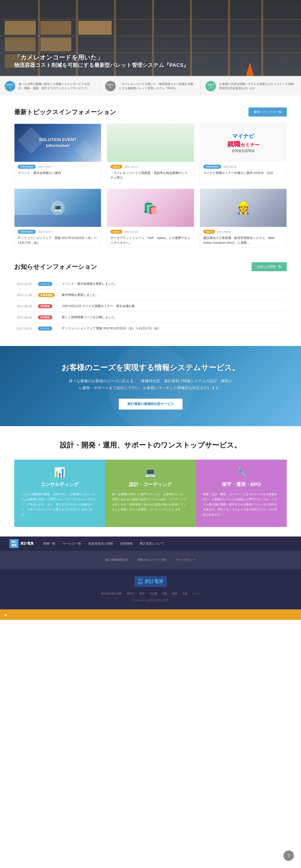 The width and height of the screenshot is (301, 868). Describe the element at coordinates (65, 112) in the screenshot. I see `latest-news-title: 最新トピックスインフォメーション` at that location.